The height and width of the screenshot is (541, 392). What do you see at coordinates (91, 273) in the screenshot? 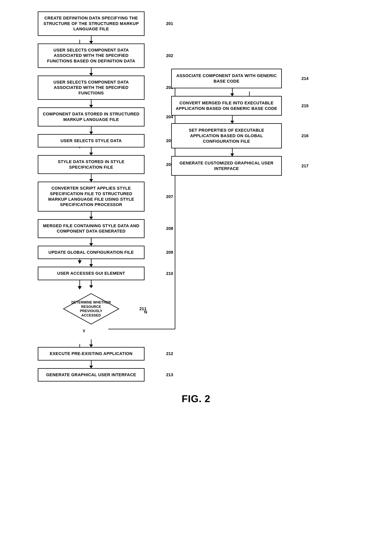
I see `step-210-wrapper: USER ACCESSES GUI ELEMENT 210` at bounding box center [91, 273].